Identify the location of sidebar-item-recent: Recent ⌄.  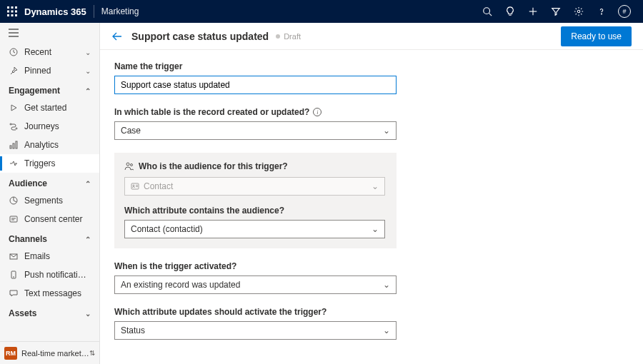
(50, 52).